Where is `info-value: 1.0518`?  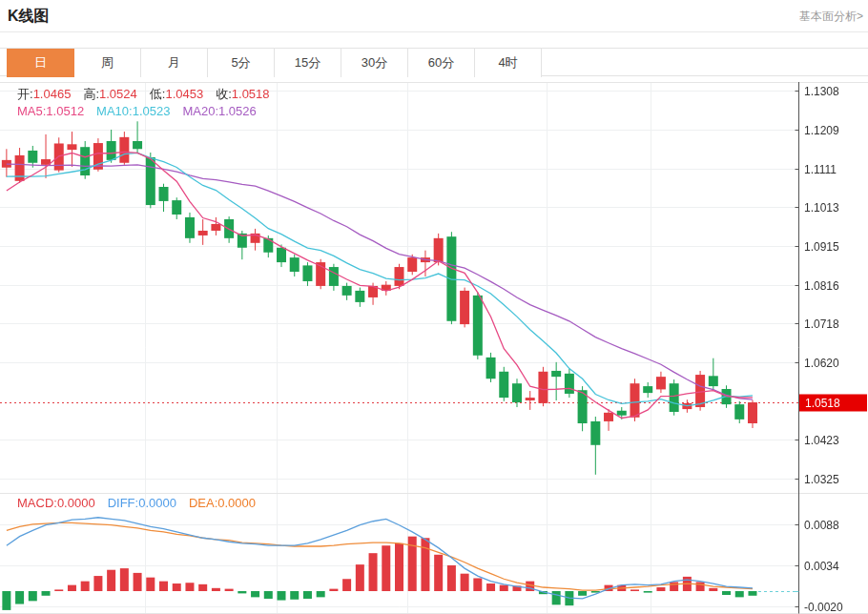
info-value: 1.0518 is located at coordinates (251, 93).